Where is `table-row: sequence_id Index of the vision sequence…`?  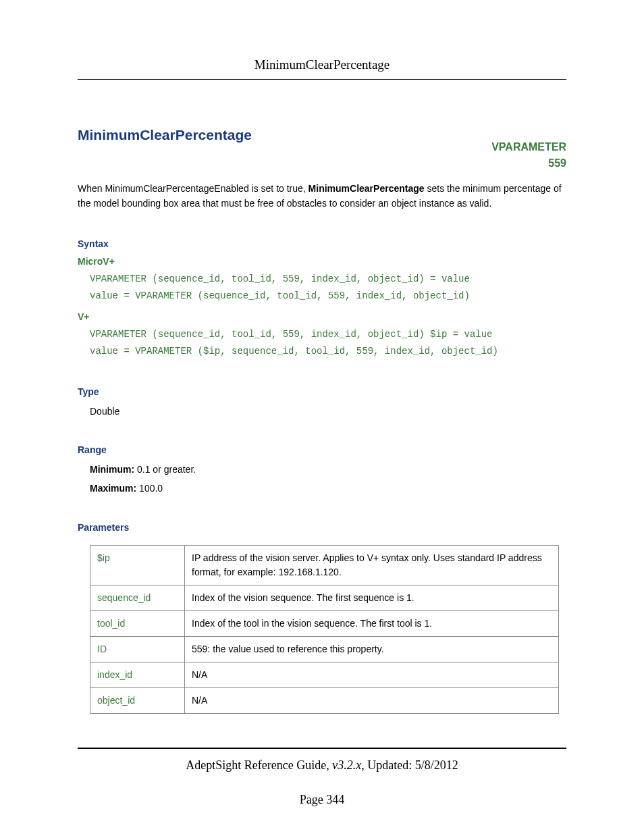
table-row: sequence_id Index of the vision sequence… is located at coordinates (325, 598).